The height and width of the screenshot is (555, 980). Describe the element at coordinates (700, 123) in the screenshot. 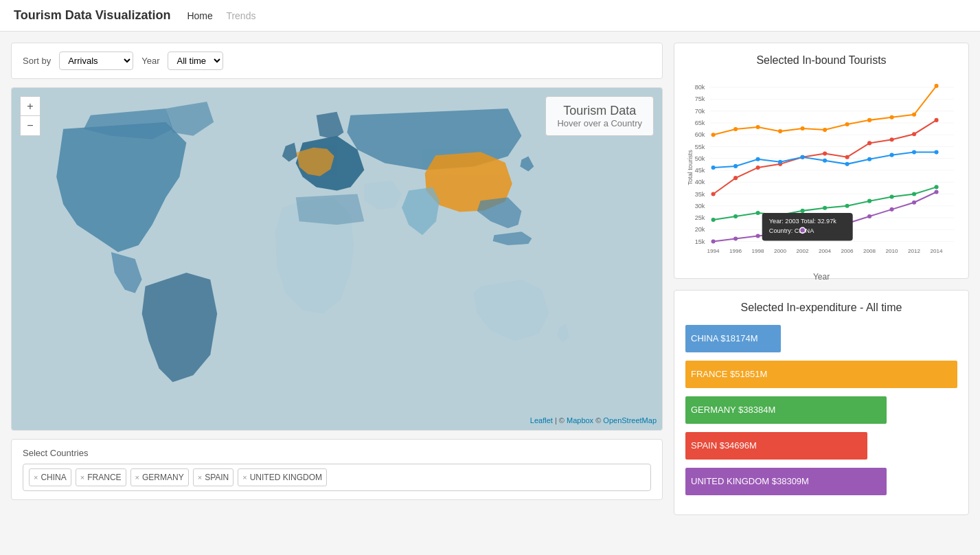

I see `svg-text: 65k` at that location.